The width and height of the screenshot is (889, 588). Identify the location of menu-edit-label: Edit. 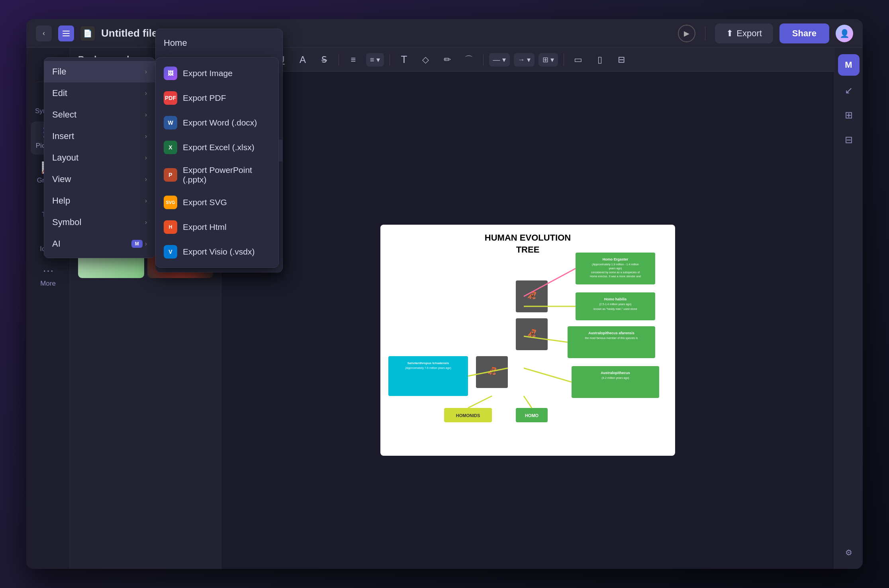
(60, 93).